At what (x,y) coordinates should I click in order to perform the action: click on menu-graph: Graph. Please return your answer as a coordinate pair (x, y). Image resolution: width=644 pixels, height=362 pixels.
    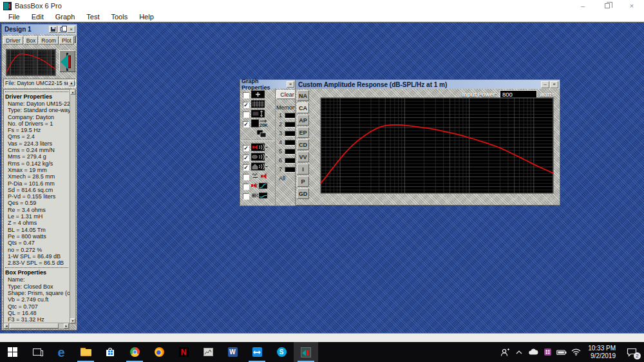
    Looking at the image, I should click on (66, 17).